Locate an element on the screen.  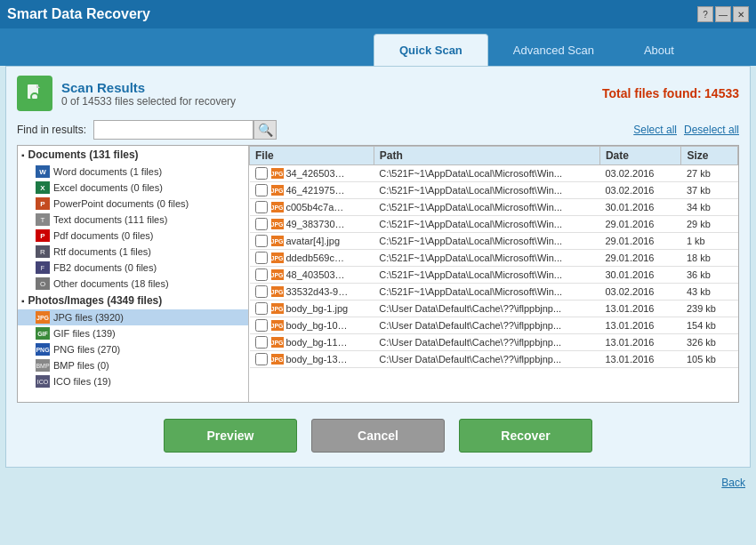
select-all-link: Select all is located at coordinates (655, 130).